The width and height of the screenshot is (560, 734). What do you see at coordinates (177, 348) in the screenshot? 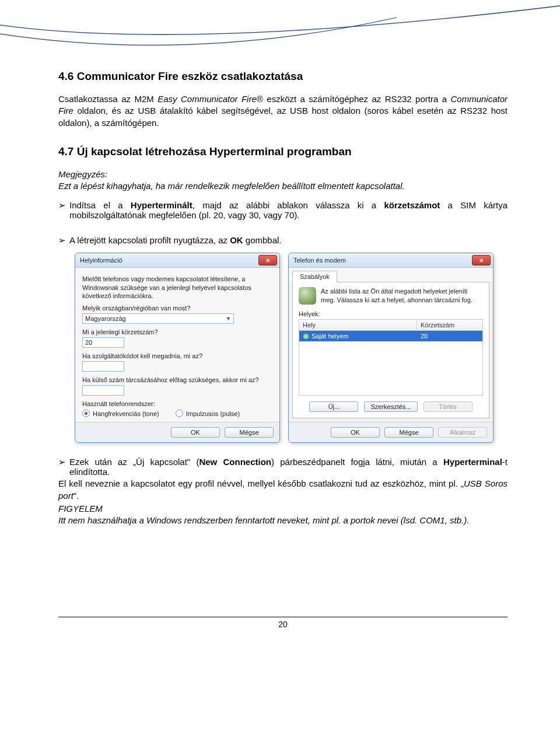
I see `dialog-location-info: Helyinformáció ✕ Mielőtt telefonos vagy …` at bounding box center [177, 348].